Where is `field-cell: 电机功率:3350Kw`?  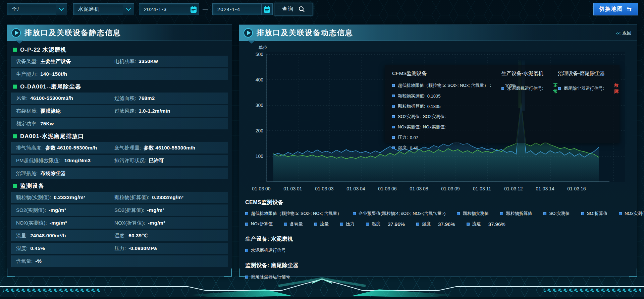 field-cell: 电机功率:3350Kw is located at coordinates (136, 62).